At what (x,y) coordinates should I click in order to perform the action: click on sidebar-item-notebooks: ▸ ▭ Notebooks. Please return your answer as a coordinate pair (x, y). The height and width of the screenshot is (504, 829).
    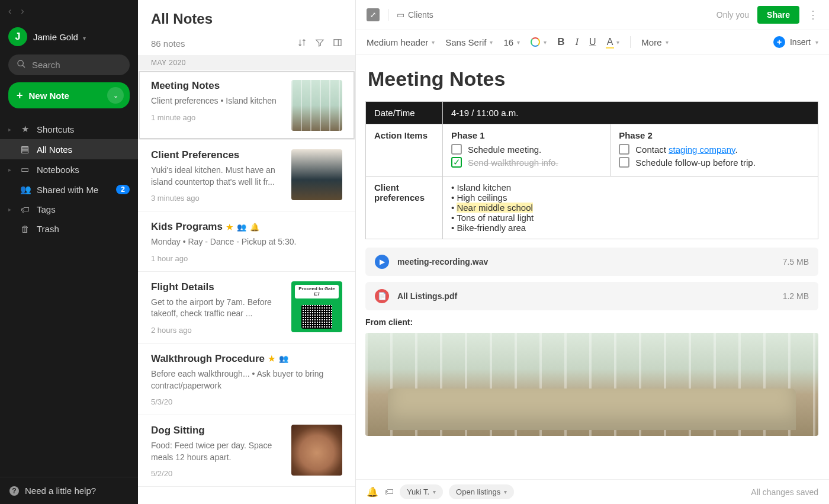
    Looking at the image, I should click on (69, 169).